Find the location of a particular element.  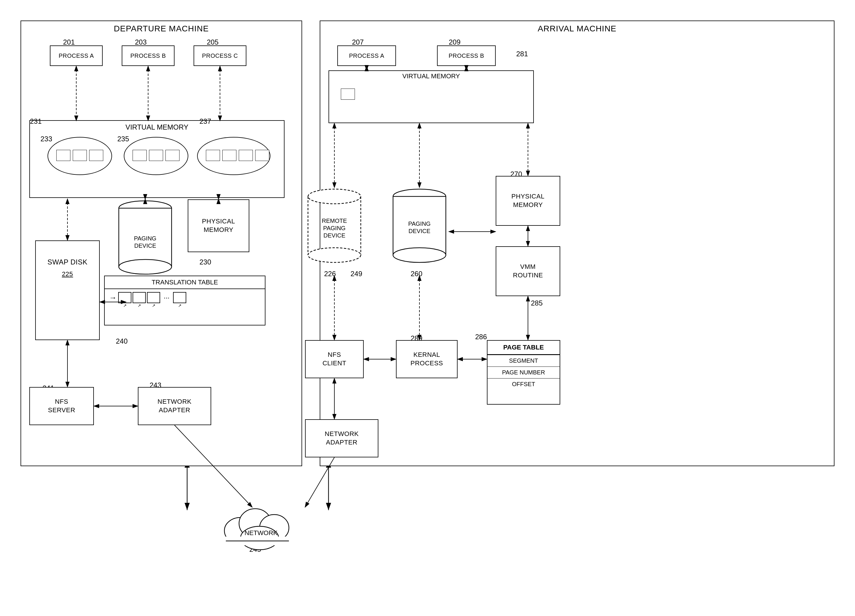

process-a-arrival: PROCESS A is located at coordinates (366, 56).